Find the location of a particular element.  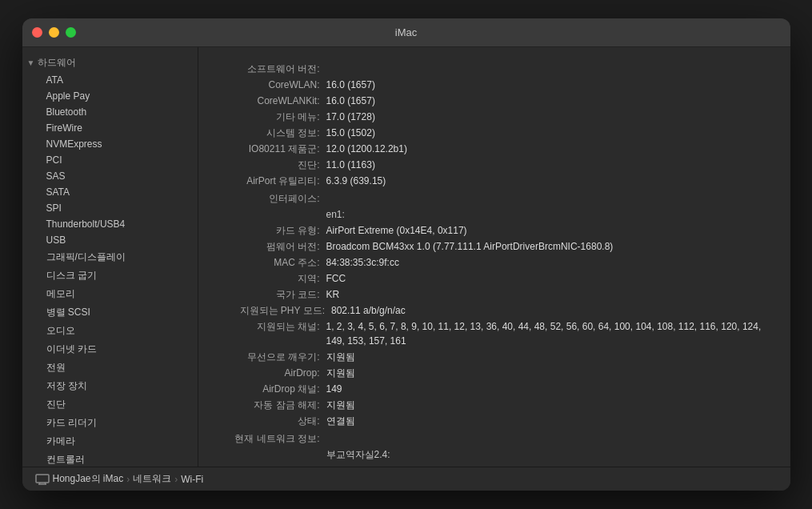

minimize-button is located at coordinates (54, 32).